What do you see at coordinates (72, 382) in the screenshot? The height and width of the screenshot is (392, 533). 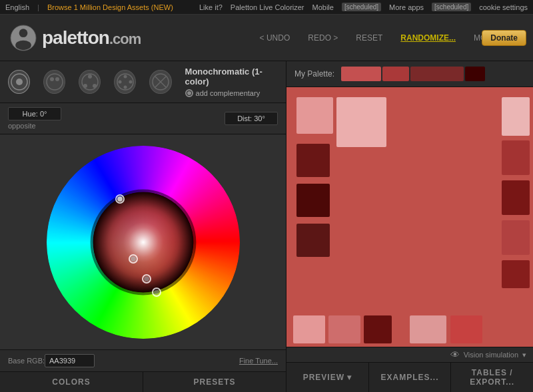 I see `colors-tab: COLORS` at bounding box center [72, 382].